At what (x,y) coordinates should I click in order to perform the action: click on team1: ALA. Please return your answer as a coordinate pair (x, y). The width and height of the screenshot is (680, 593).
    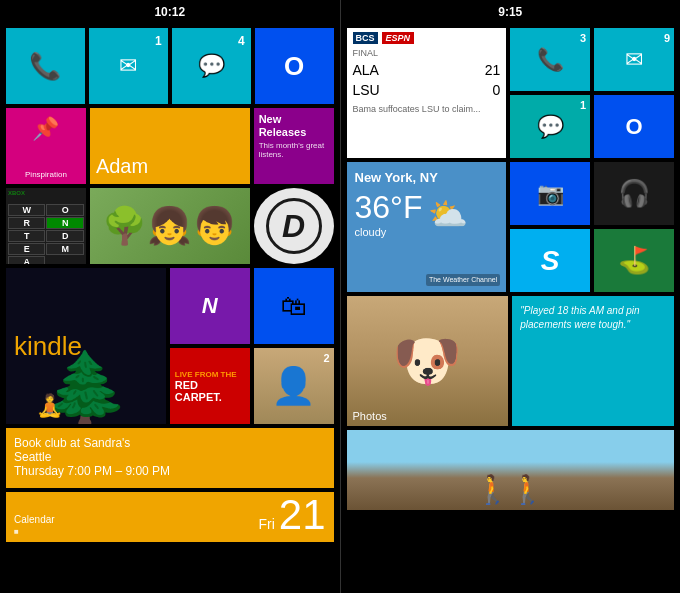
    Looking at the image, I should click on (366, 70).